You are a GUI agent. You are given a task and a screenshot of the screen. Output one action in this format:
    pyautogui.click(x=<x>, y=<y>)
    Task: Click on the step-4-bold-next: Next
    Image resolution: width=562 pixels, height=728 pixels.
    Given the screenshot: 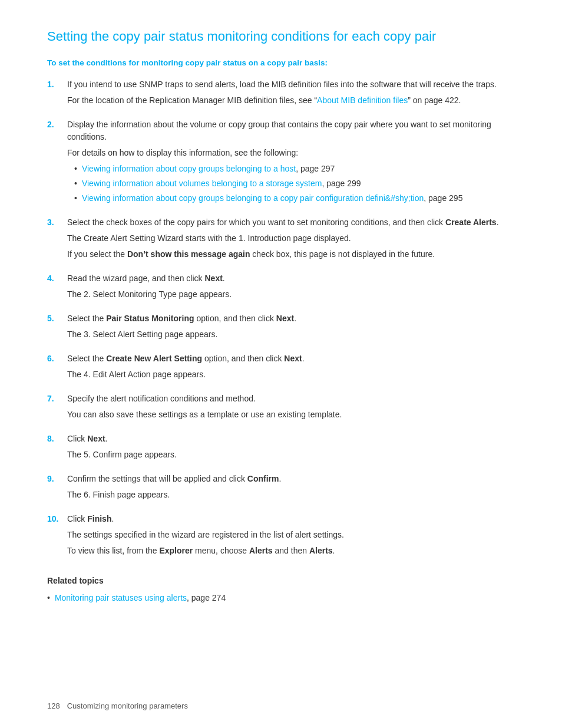 What is the action you would take?
    pyautogui.click(x=213, y=278)
    